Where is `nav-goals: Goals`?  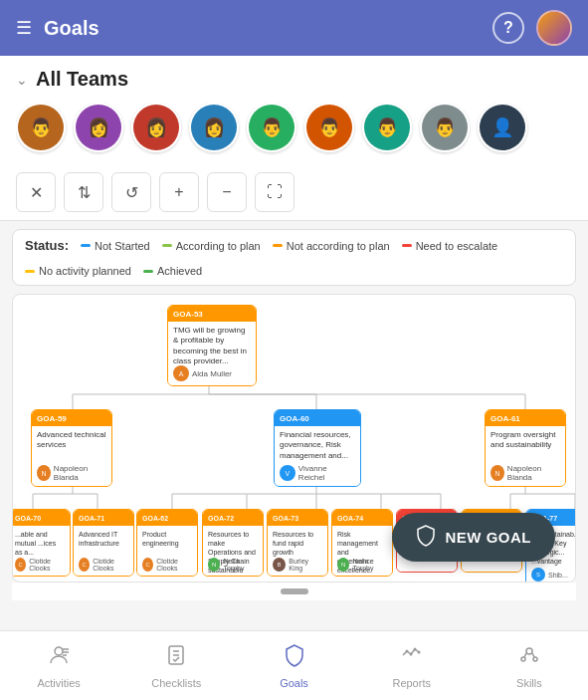
nav-goals: Goals is located at coordinates (294, 665).